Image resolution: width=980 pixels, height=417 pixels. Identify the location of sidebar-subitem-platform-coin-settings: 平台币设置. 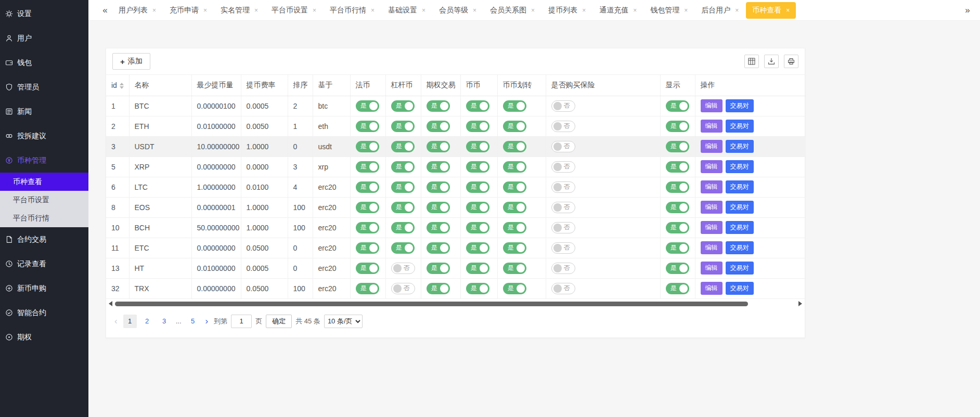
(44, 200).